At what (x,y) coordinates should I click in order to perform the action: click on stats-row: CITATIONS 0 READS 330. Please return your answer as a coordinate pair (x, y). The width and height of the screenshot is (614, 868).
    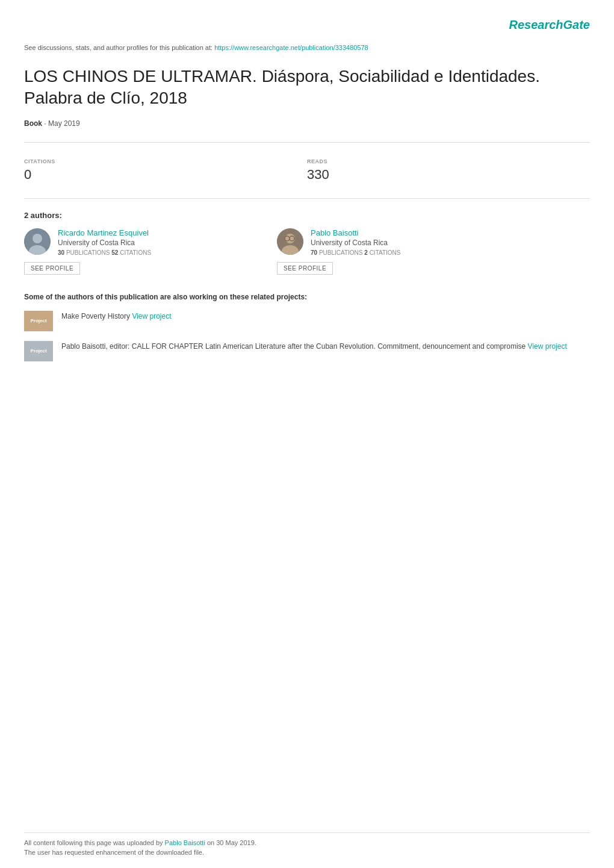
    Looking at the image, I should click on (307, 170).